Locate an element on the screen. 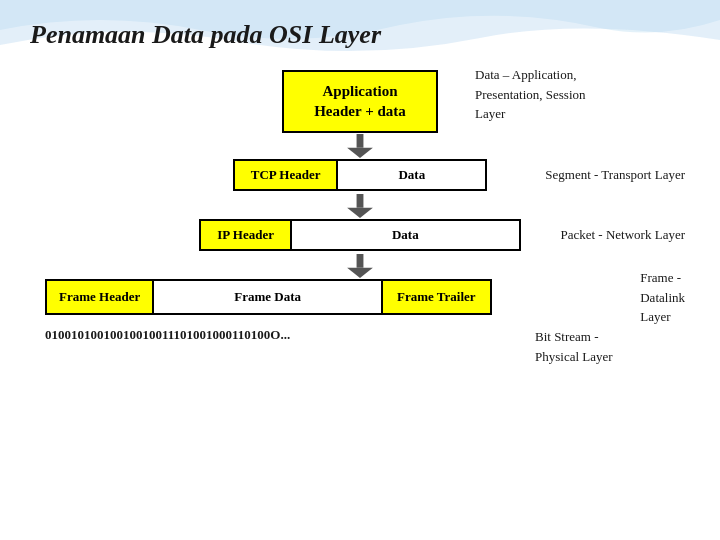 The width and height of the screenshot is (720, 540). ip-data-box: Data is located at coordinates (406, 235).